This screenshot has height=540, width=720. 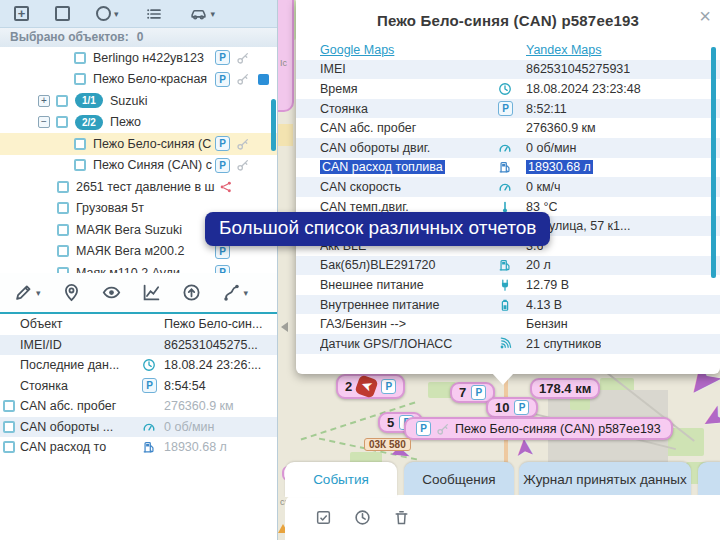 What do you see at coordinates (505, 344) in the screenshot?
I see `satellite-icon` at bounding box center [505, 344].